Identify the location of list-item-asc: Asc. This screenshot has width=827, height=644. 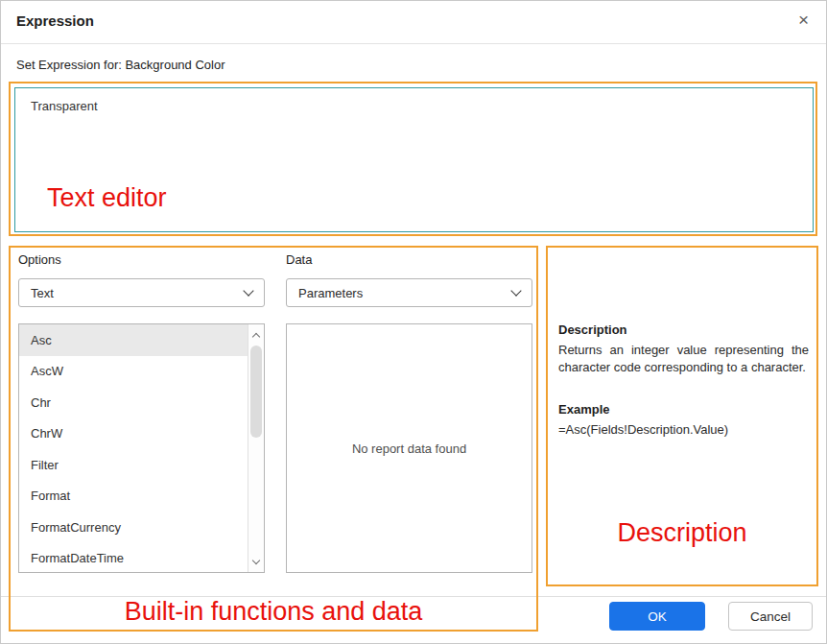
(133, 340).